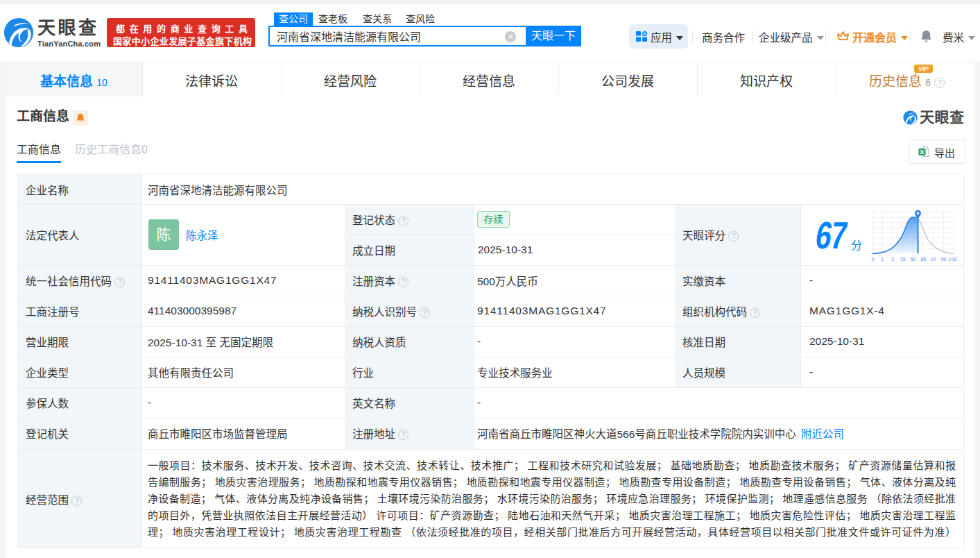 Image resolution: width=980 pixels, height=558 pixels. Describe the element at coordinates (882, 260) in the screenshot. I see `svg-text: 1` at that location.